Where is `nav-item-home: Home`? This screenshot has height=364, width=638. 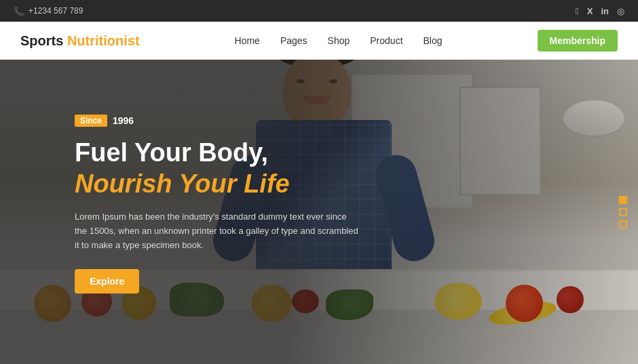 nav-item-home: Home is located at coordinates (247, 41).